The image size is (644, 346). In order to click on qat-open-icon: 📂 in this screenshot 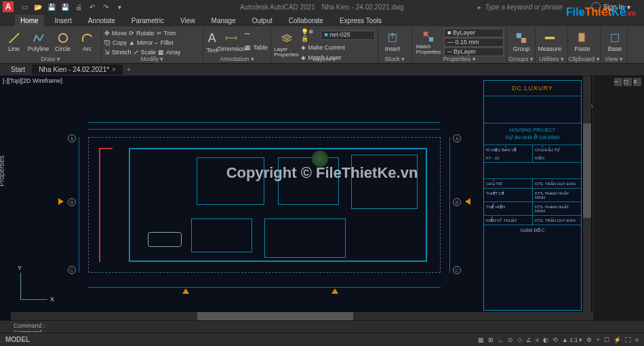, I will do `click(38, 7)`.